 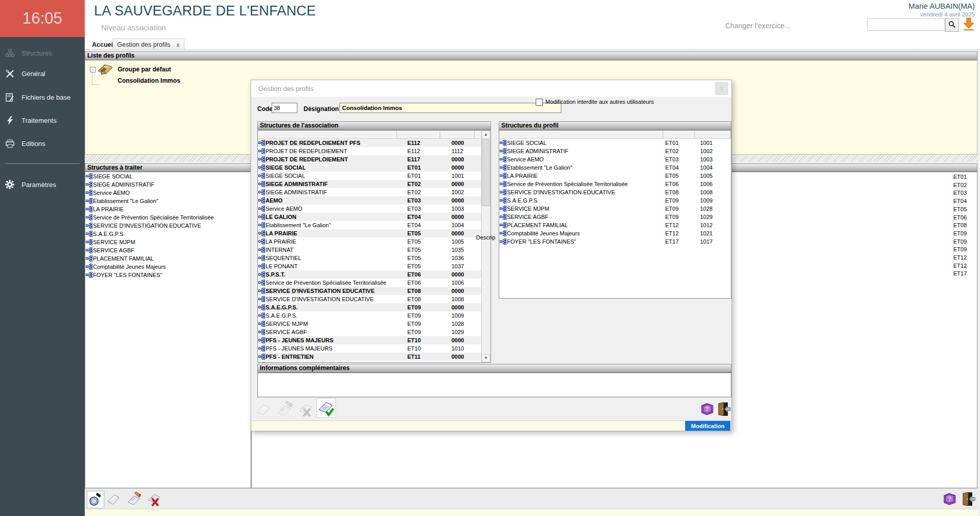 What do you see at coordinates (968, 499) in the screenshot?
I see `exit-button` at bounding box center [968, 499].